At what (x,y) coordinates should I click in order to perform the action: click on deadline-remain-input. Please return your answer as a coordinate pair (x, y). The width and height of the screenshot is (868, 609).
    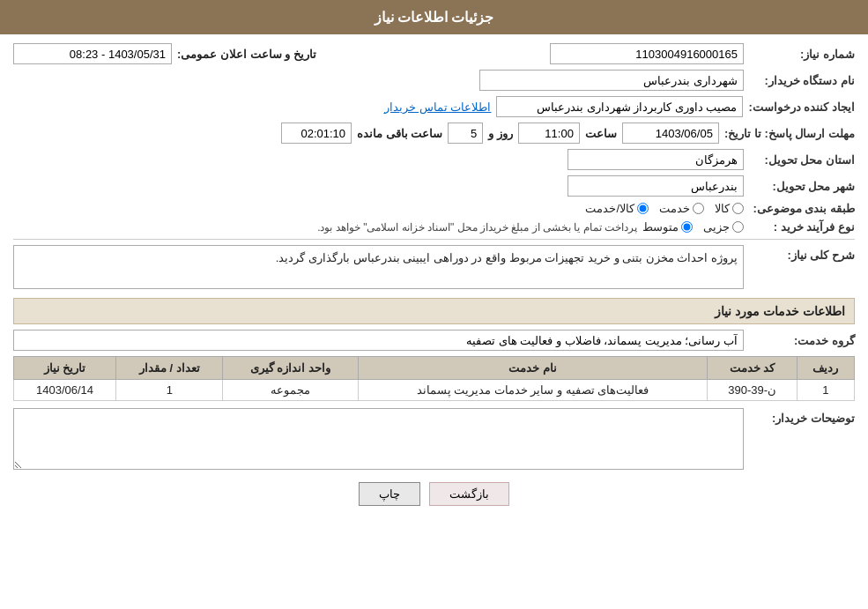
    Looking at the image, I should click on (316, 133).